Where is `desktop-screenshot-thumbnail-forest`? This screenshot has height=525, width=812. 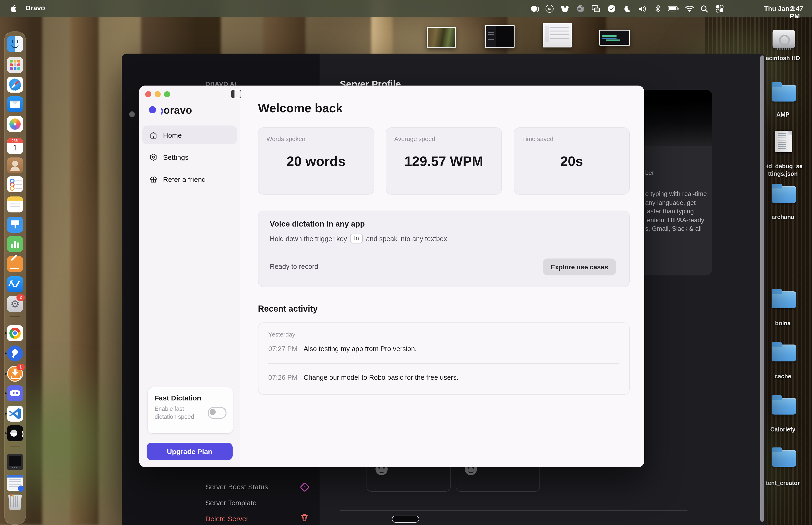
desktop-screenshot-thumbnail-forest is located at coordinates (441, 38).